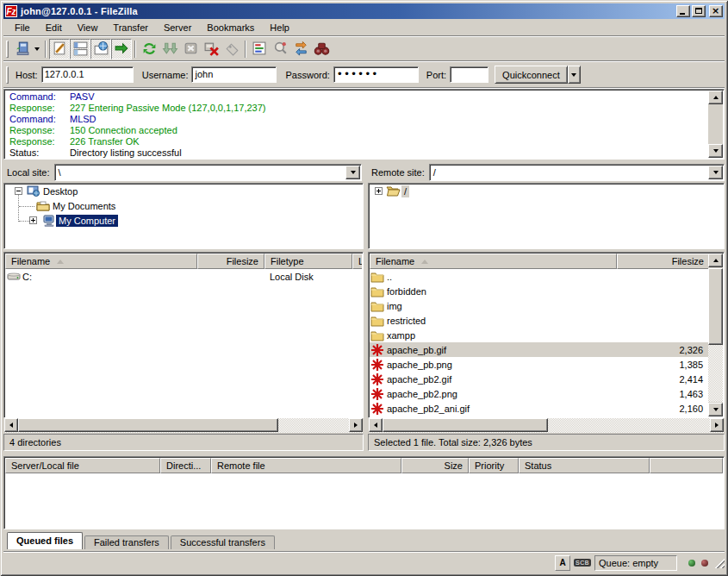  I want to click on reconnect-button, so click(232, 49).